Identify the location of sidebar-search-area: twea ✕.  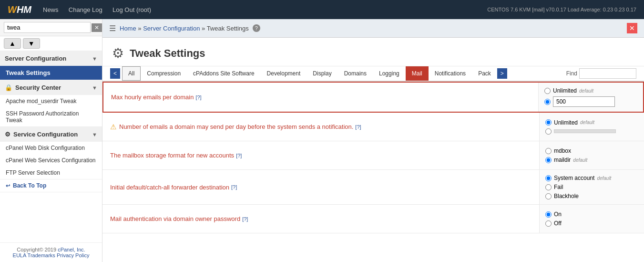
(51, 28).